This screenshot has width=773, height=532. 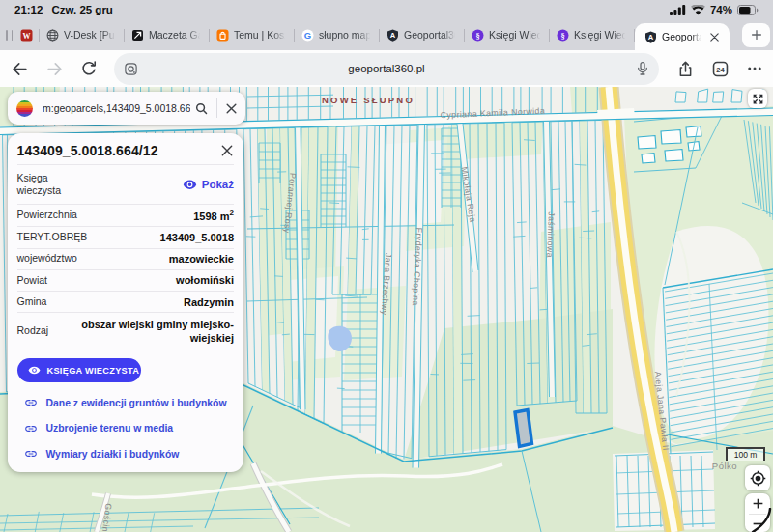 I want to click on search-icon, so click(x=201, y=108).